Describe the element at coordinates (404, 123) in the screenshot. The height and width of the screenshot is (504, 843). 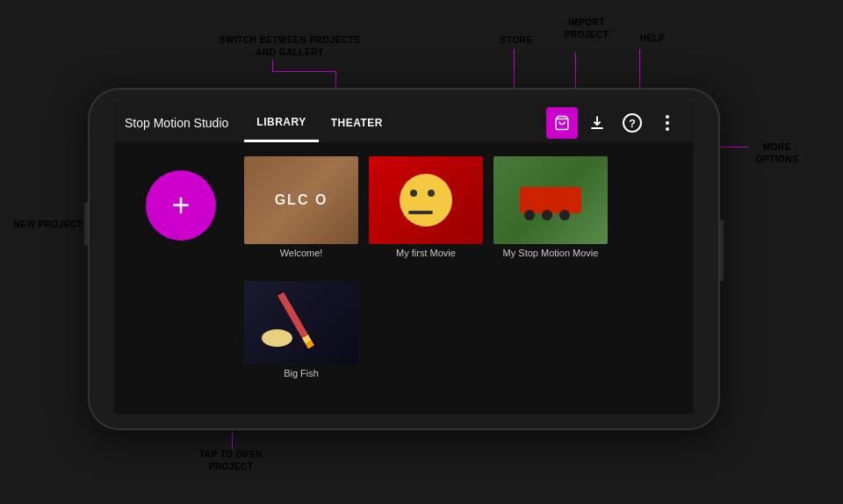
I see `top-bar: Stop Motion Studio LIBRARY THEATER` at that location.